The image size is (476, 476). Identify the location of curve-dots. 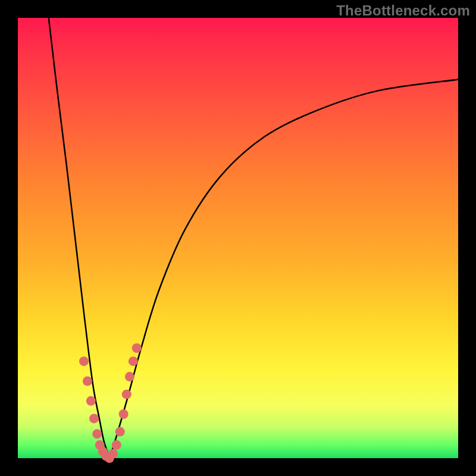
(111, 403).